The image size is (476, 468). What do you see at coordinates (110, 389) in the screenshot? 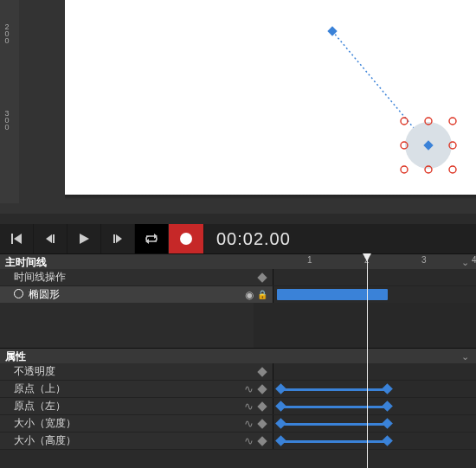
I see `property-label: 原点（上）` at bounding box center [110, 389].